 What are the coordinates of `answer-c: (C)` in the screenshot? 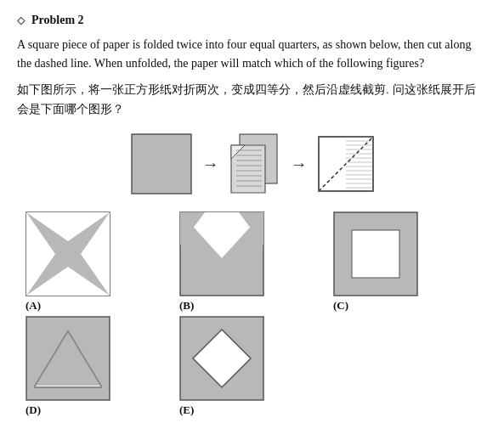 It's located at (410, 262).